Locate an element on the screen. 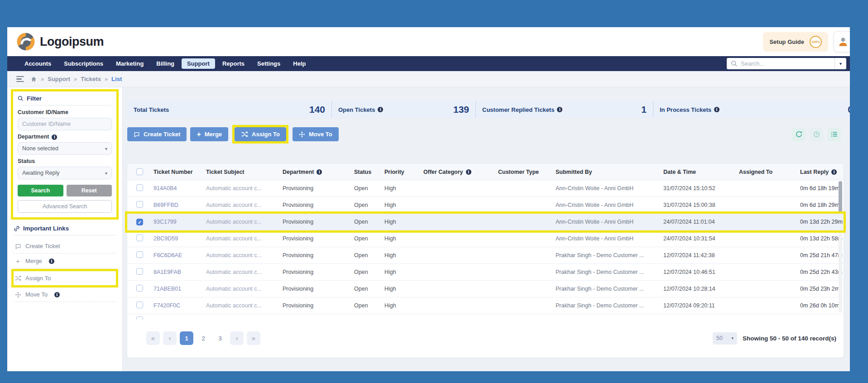 Image resolution: width=868 pixels, height=383 pixels. stat-segment: Open Ticketsi139 is located at coordinates (404, 110).